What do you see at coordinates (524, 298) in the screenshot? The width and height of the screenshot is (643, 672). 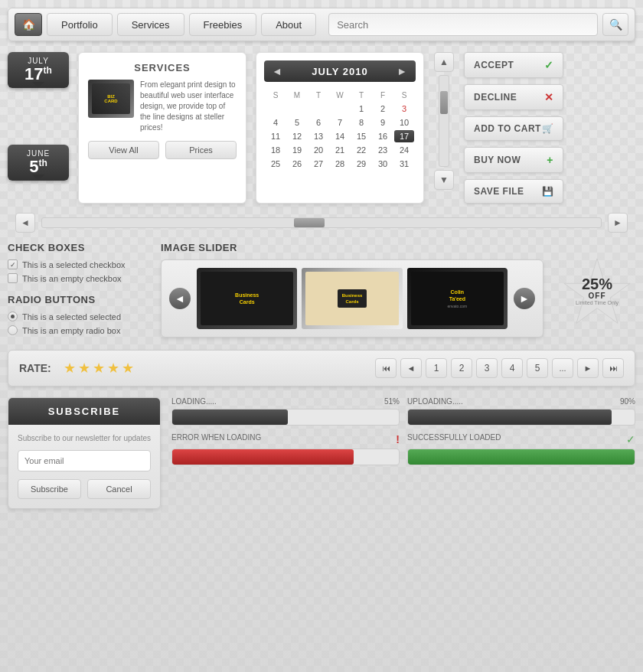 I see `image-slider-next-button: ►` at bounding box center [524, 298].